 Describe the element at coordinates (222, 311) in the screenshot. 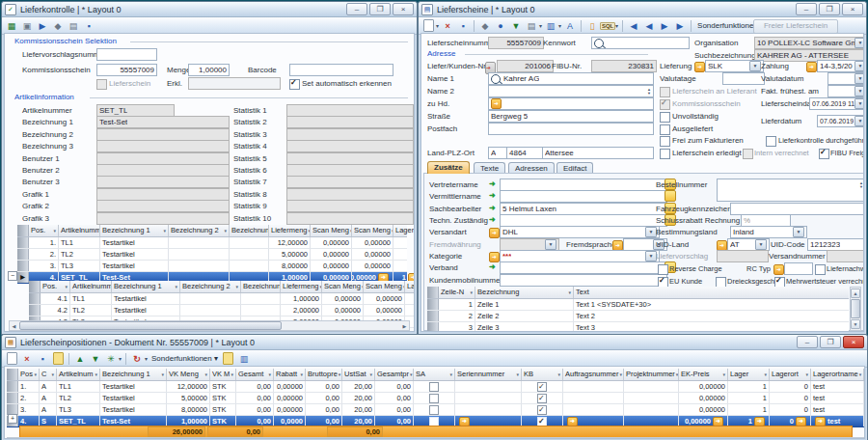

I see `table-row: 4.2TL2Testartikel2,000000,000000,000001` at that location.